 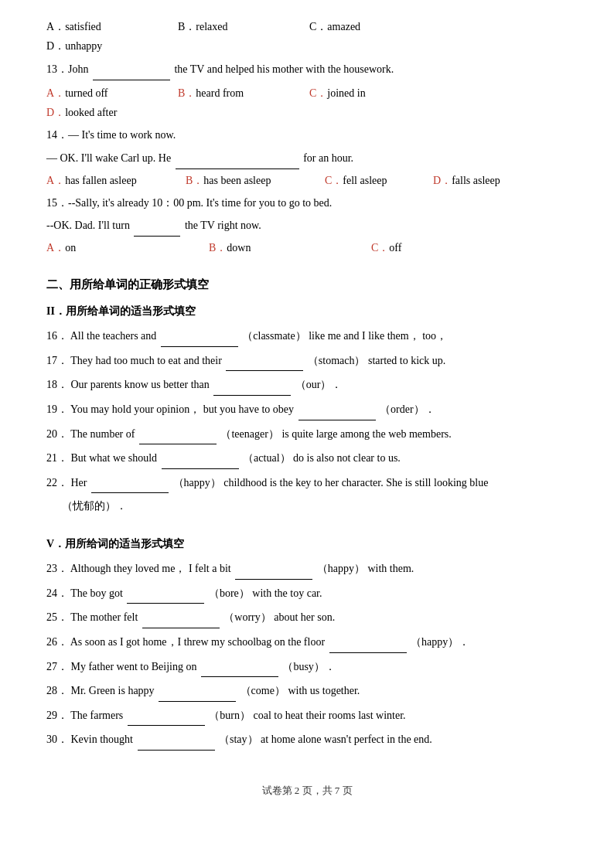 What do you see at coordinates (328, 158) in the screenshot?
I see `q14-dialog3: for an hour.` at bounding box center [328, 158].